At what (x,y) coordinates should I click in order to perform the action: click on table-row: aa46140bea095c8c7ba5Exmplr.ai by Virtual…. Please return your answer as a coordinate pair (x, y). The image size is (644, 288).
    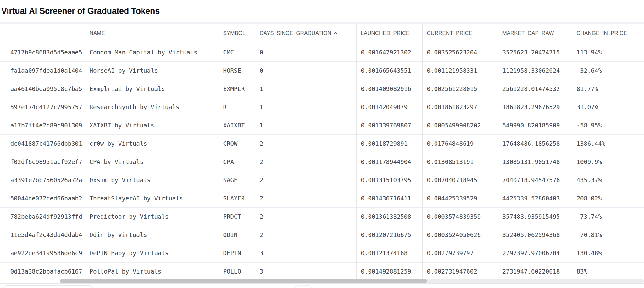
    Looking at the image, I should click on (322, 89).